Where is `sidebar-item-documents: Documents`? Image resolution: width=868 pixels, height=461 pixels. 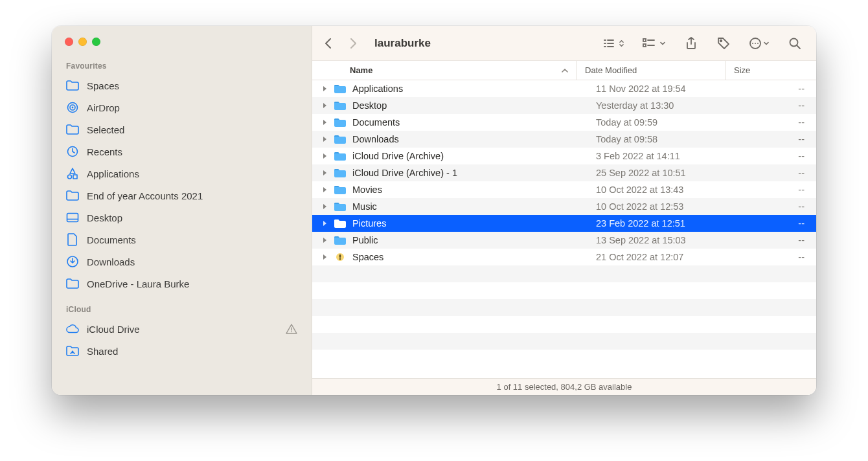
sidebar-item-documents: Documents is located at coordinates (181, 240).